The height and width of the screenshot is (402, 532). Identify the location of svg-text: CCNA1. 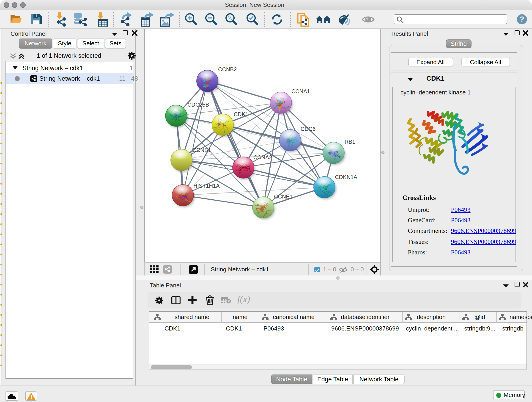
(301, 91).